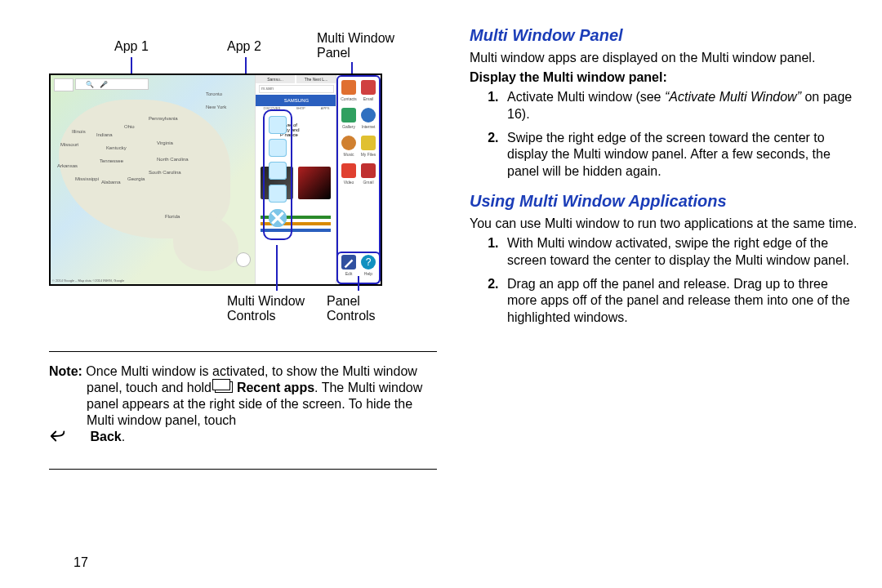  I want to click on paragraph-panel-intro: Multi window apps are displayed on the M…, so click(663, 58).